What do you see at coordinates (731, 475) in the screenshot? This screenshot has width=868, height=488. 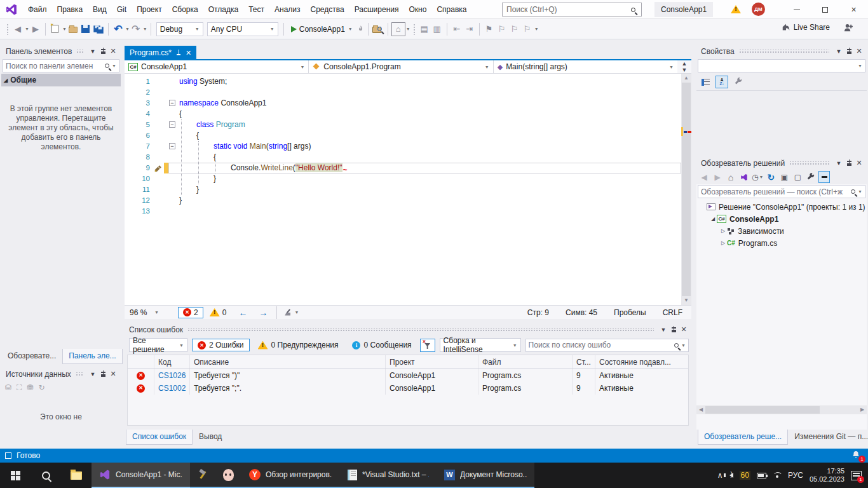 I see `volume-icon` at bounding box center [731, 475].